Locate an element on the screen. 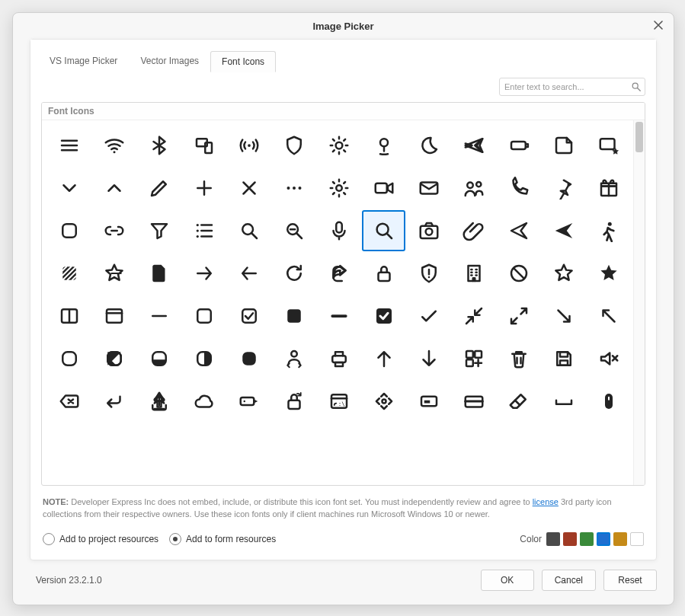 The height and width of the screenshot is (616, 685). rounded-square-half-bl-icon is located at coordinates (114, 359).